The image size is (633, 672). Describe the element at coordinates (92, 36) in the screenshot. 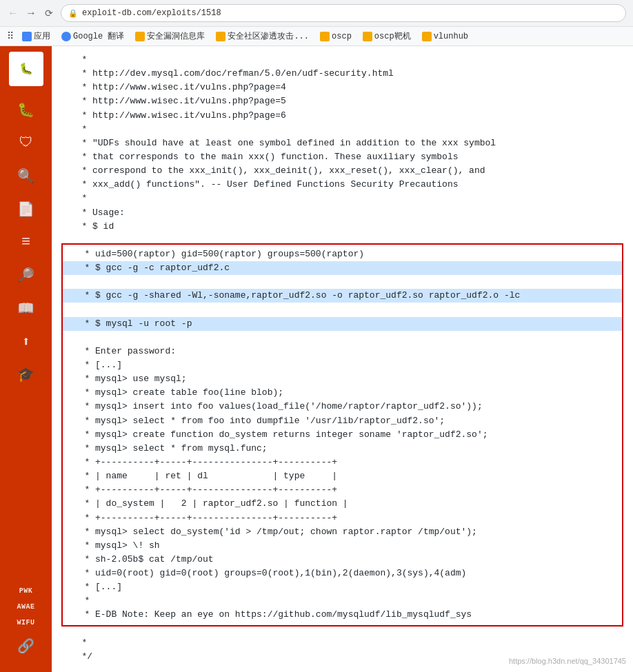

I see `bookmark-google-translate: Google 翻译` at that location.